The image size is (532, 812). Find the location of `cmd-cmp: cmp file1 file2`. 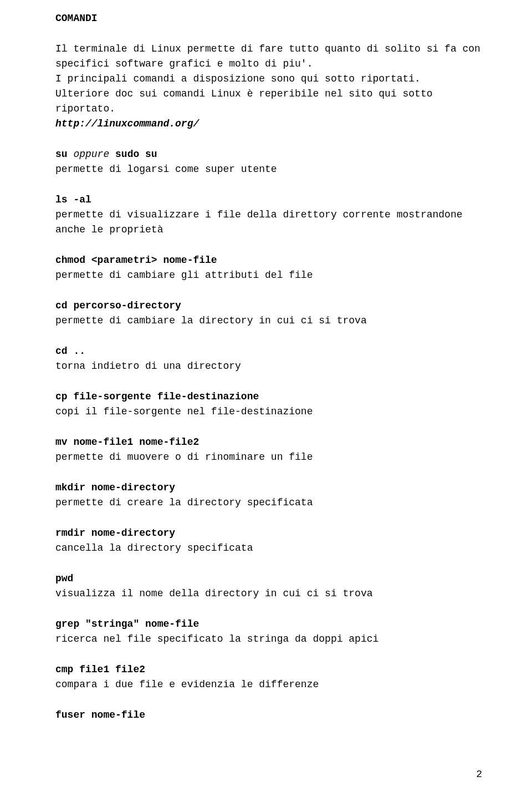

cmd-cmp: cmp file1 file2 is located at coordinates (100, 669).